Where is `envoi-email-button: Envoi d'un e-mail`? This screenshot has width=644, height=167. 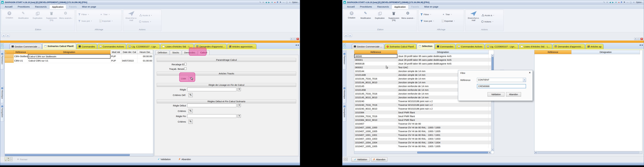
envoi-email-button: Envoi d'un e-mail is located at coordinates (474, 16).